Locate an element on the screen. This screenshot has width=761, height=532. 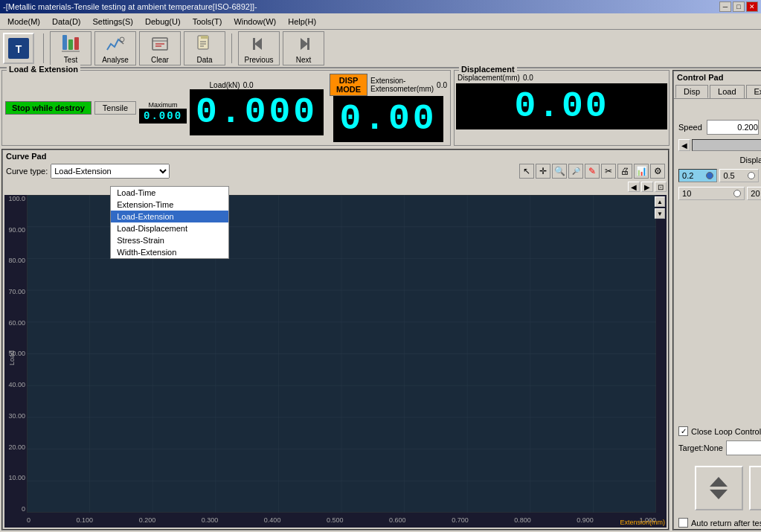
menu-help: Help(H) is located at coordinates (302, 22).